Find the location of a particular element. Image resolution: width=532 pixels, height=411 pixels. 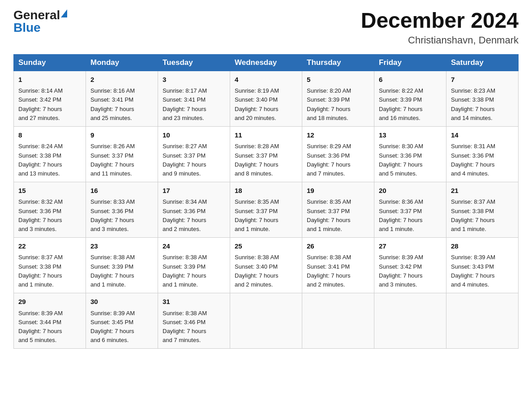

day-info: Sunrise: 8:34 AMSunset: 3:36 PMDaylight:… is located at coordinates (194, 216).